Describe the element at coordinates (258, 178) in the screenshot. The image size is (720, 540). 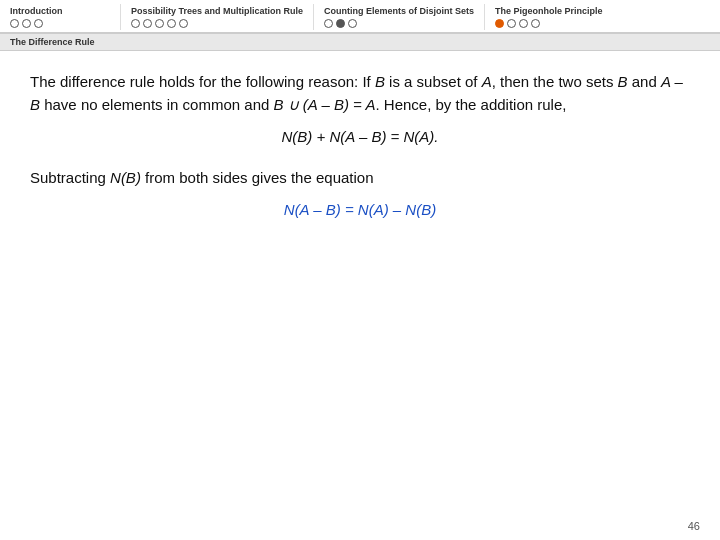
I see `p2-part2: from both sides gives the equation` at that location.